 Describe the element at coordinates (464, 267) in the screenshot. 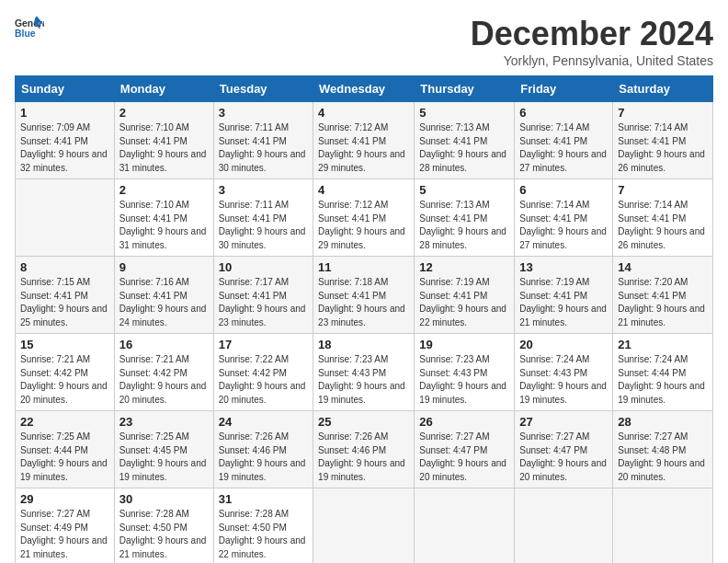

I see `day-number: 12` at that location.